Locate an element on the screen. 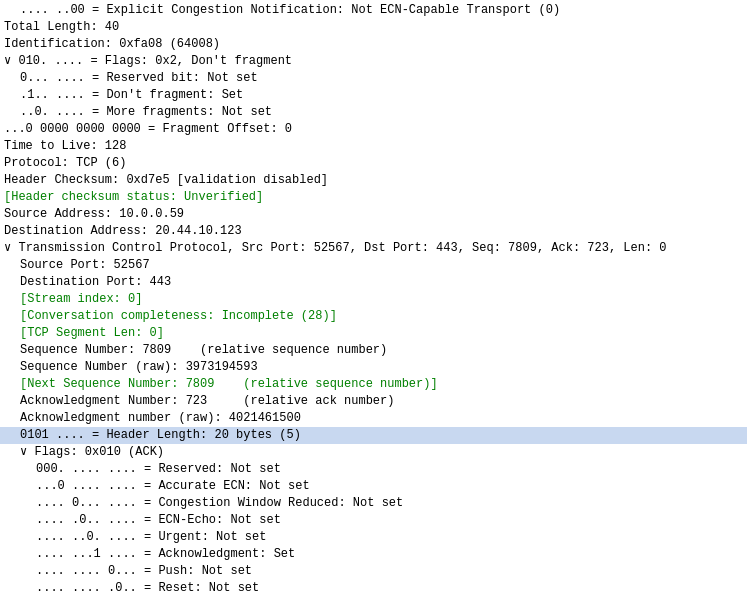 Image resolution: width=747 pixels, height=603 pixels. detail-line-accurate-ecn: ...0 .... .... = Accurate ECN: Not set is located at coordinates (374, 486).